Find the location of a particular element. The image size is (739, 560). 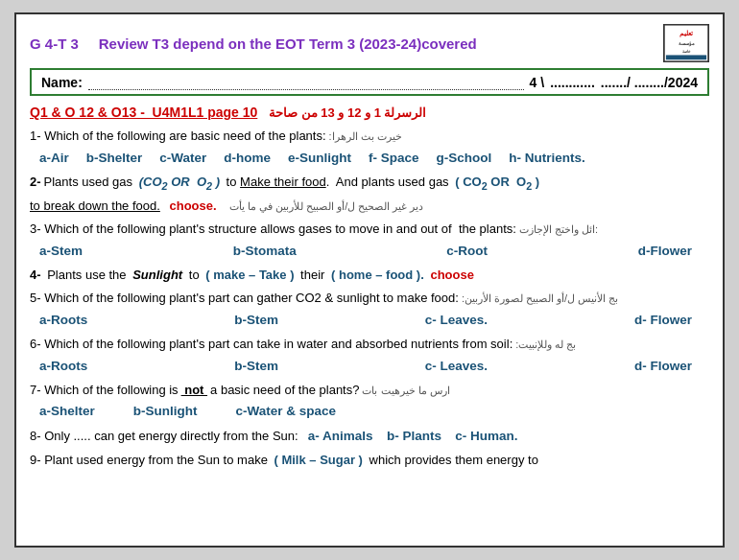

q5-opt-a: a-Roots is located at coordinates (63, 320).